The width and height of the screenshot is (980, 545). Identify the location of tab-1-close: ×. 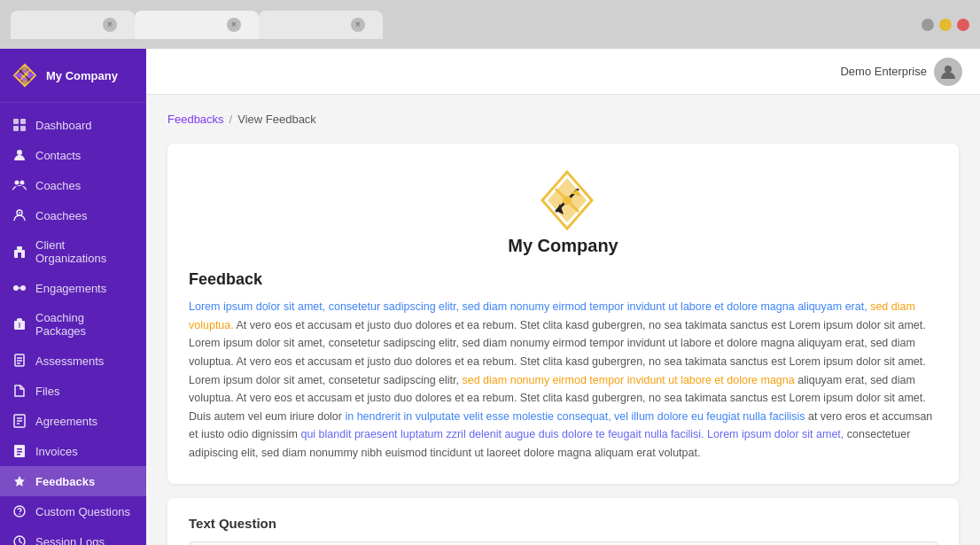
(110, 25).